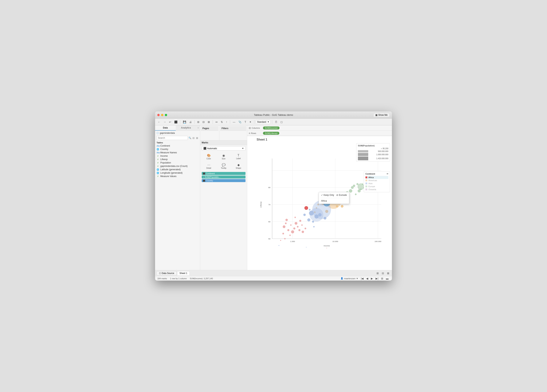 Image resolution: width=547 pixels, height=392 pixels. I want to click on tooltip-button: 🗒, so click(276, 122).